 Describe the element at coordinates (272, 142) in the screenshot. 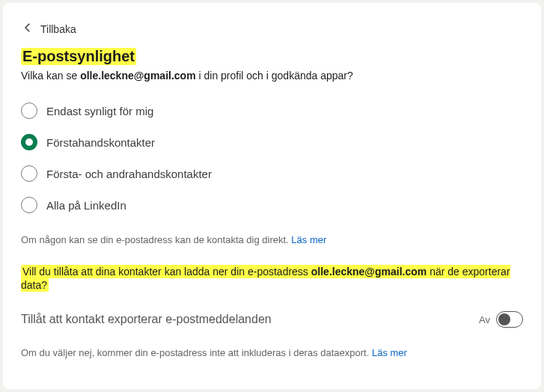

I see `radio-first-degree: Förstahandskontakter` at that location.